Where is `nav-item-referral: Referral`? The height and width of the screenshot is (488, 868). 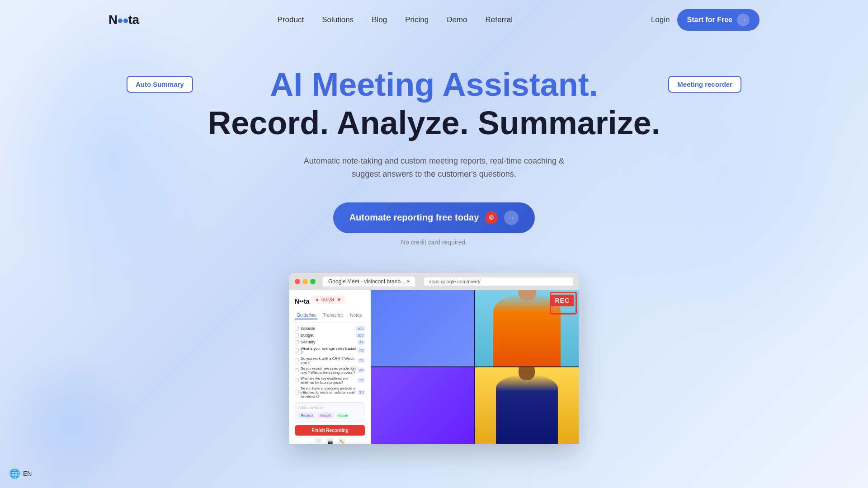 nav-item-referral: Referral is located at coordinates (499, 20).